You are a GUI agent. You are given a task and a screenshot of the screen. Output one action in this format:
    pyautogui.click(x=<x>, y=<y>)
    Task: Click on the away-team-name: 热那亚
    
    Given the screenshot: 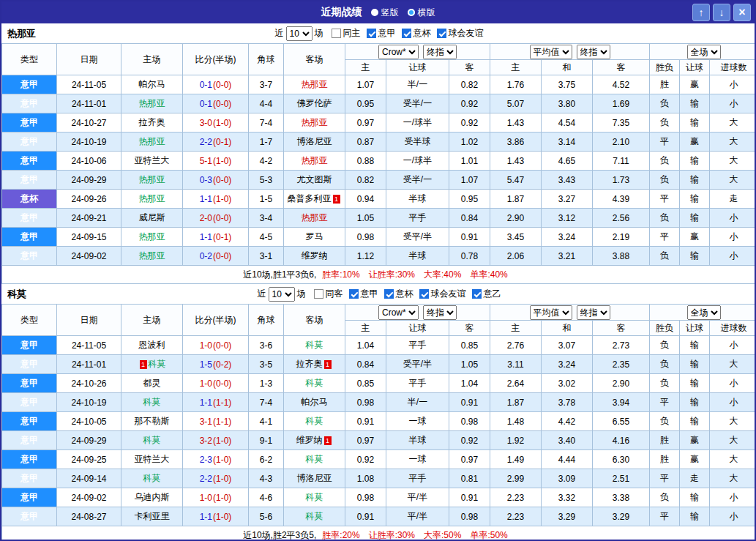 What is the action you would take?
    pyautogui.click(x=315, y=122)
    